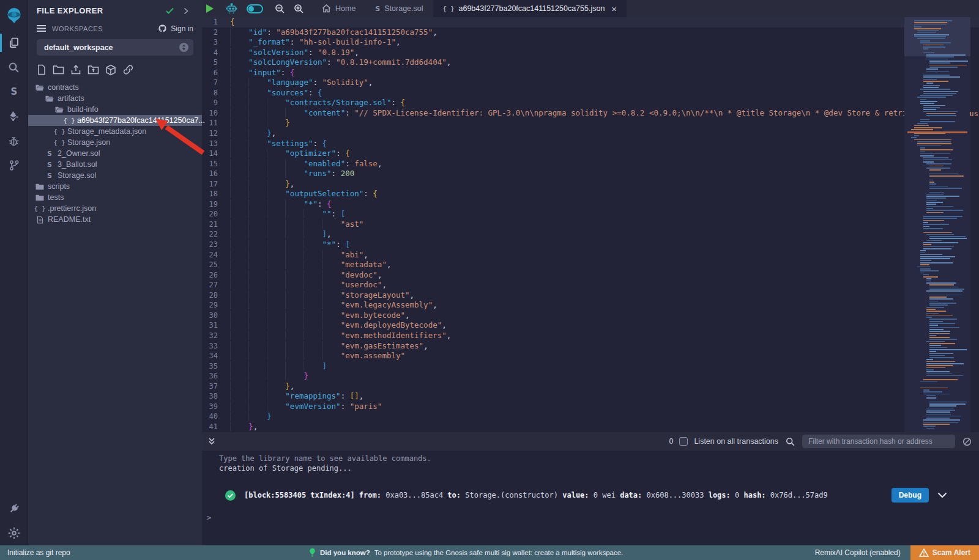 The width and height of the screenshot is (979, 560). Describe the element at coordinates (590, 83) in the screenshot. I see `code-line: 7 "language": "Solidity",` at that location.